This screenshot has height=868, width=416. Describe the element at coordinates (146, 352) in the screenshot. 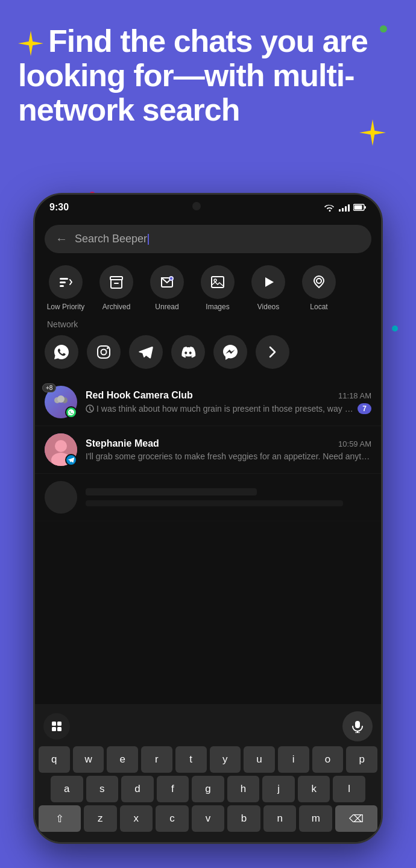

I see `network-telegram` at that location.